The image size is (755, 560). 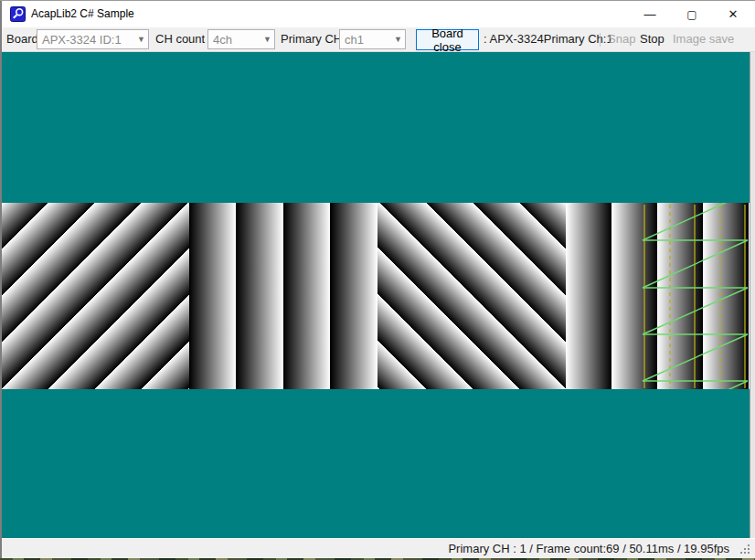 What do you see at coordinates (86, 40) in the screenshot?
I see `board-combobox-value: APX-3324 ID:1` at bounding box center [86, 40].